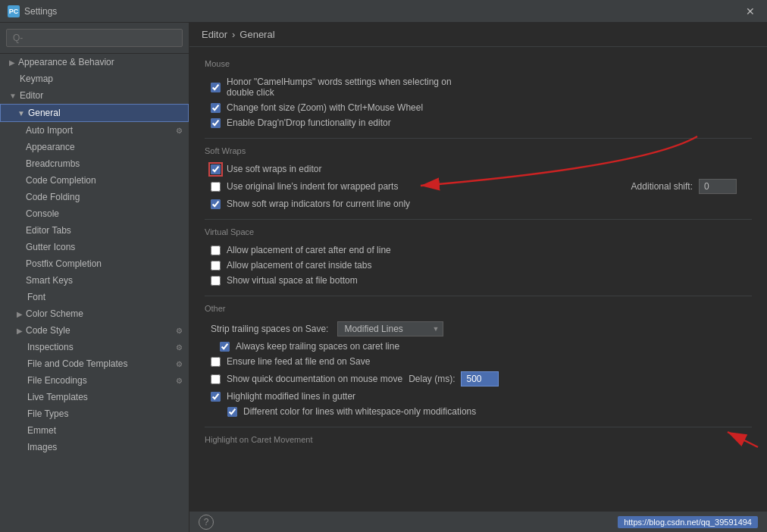  I want to click on settings-indicator-2: ⚙, so click(179, 330).